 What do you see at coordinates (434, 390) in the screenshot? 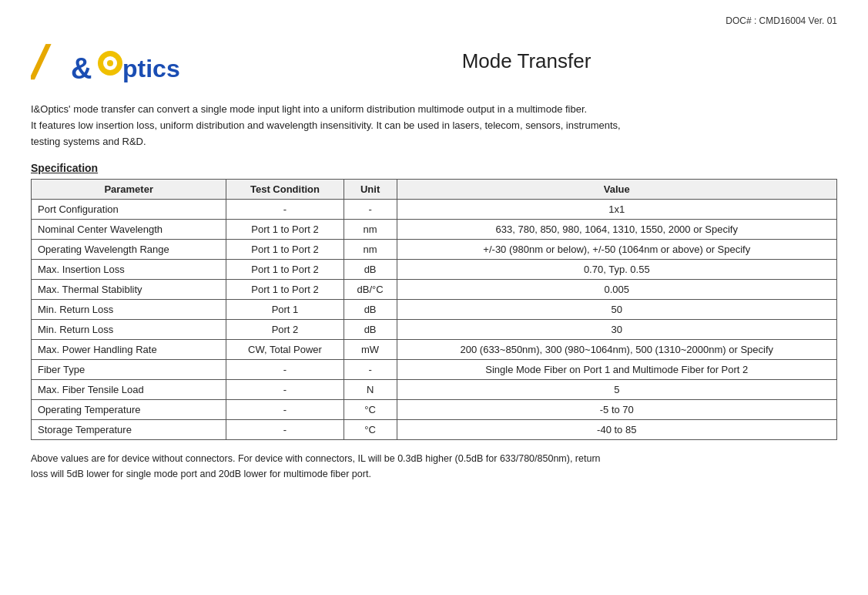
I see `table-row: Max. Fiber Tensile Load-N5` at bounding box center [434, 390].